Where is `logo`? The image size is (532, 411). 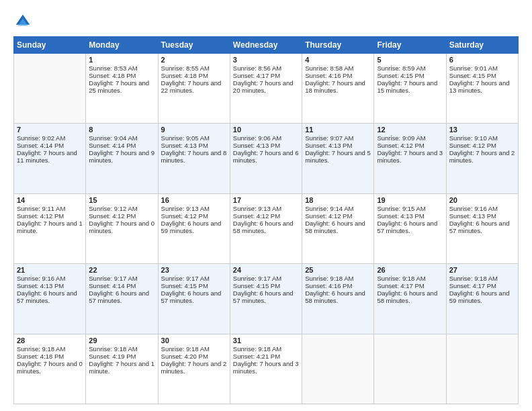
logo is located at coordinates (24, 21).